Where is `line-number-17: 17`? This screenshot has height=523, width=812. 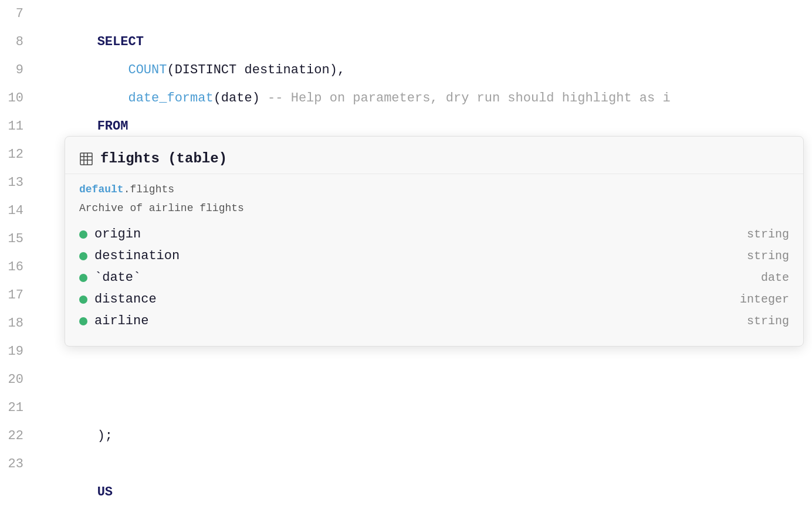
line-number-17: 17 is located at coordinates (18, 296).